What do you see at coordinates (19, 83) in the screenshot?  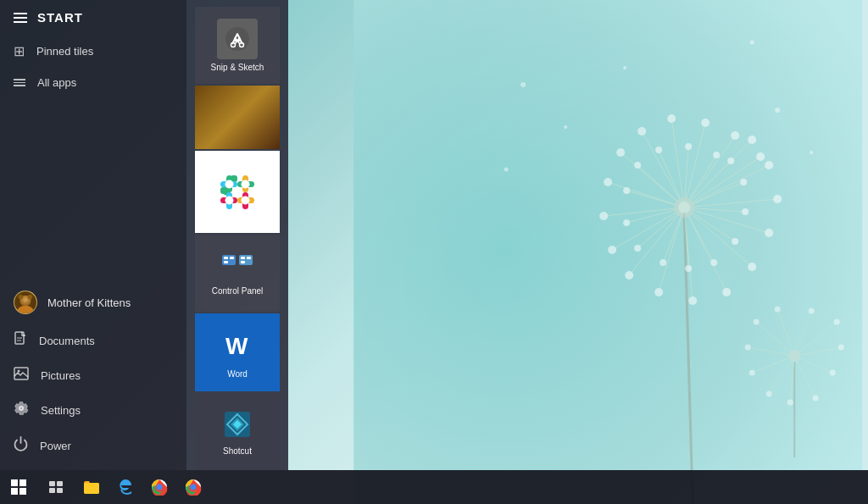 I see `all-apps-icon` at bounding box center [19, 83].